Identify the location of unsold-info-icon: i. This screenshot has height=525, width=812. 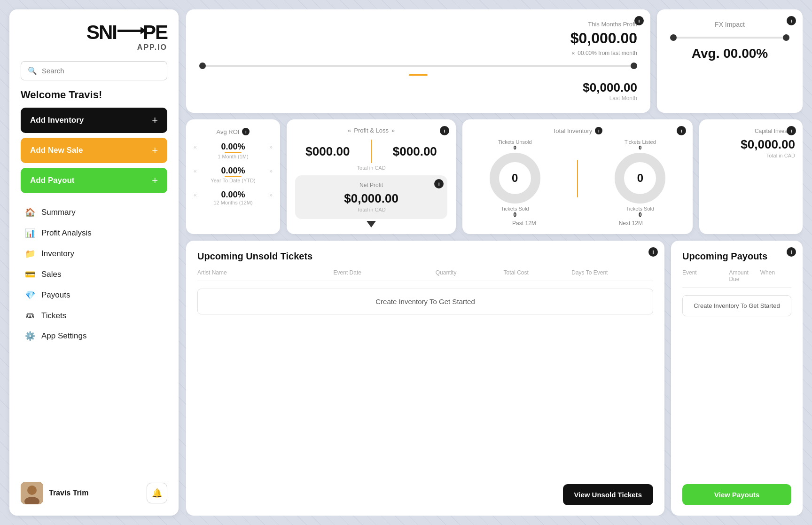
(653, 252).